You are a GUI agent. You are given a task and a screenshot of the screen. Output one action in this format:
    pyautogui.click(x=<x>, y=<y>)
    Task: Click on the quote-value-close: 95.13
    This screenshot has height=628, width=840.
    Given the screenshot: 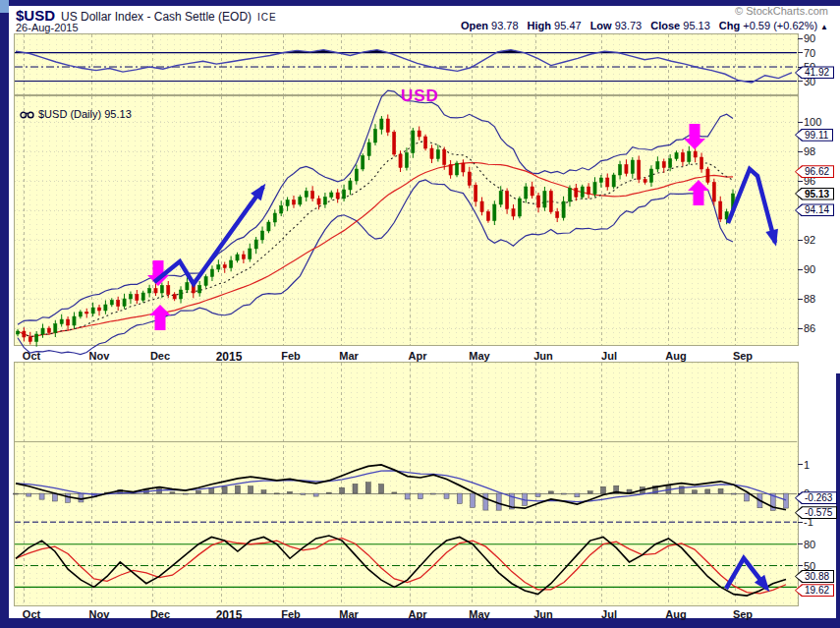 What is the action you would take?
    pyautogui.click(x=696, y=26)
    